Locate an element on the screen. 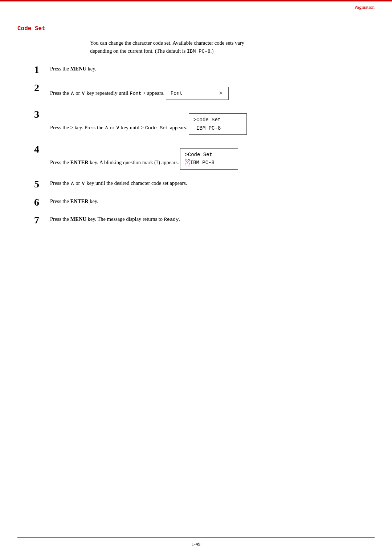 This screenshot has width=392, height=555. step-2-number: 2 is located at coordinates (28, 88).